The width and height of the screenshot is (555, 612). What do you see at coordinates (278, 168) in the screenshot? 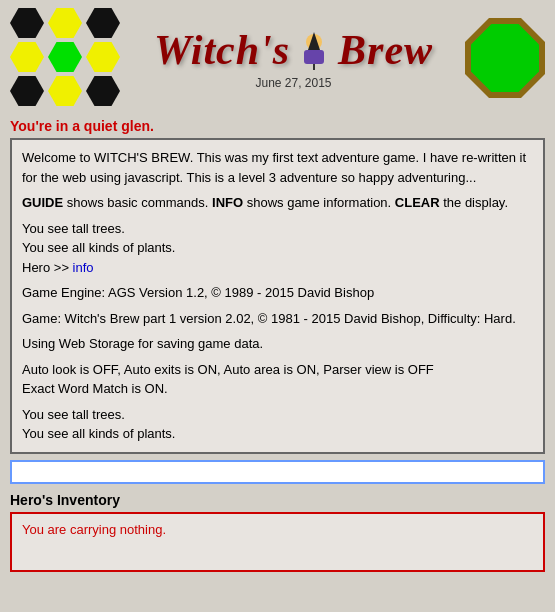
I see `intro-text: Welcome to WITCH'S BREW. This was my fir…` at bounding box center [278, 168].